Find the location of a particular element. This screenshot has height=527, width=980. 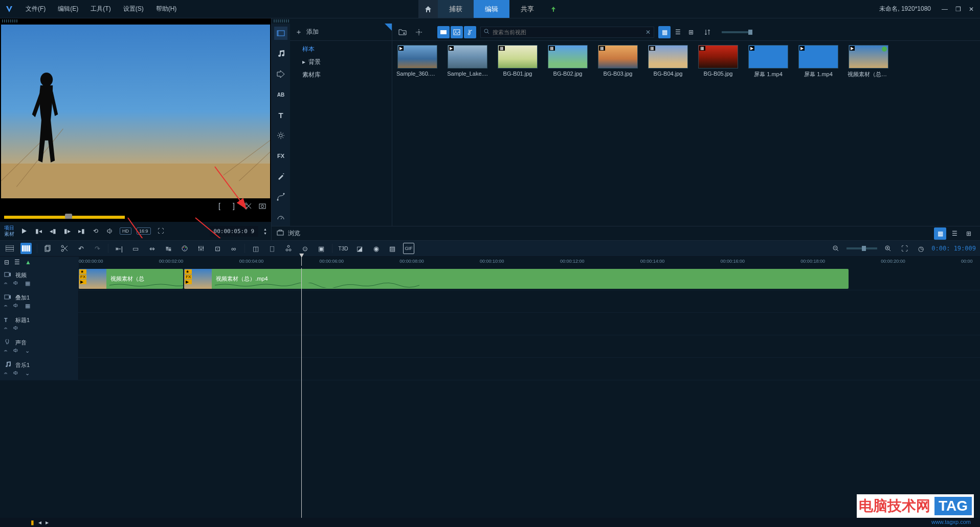

color-button is located at coordinates (185, 248).